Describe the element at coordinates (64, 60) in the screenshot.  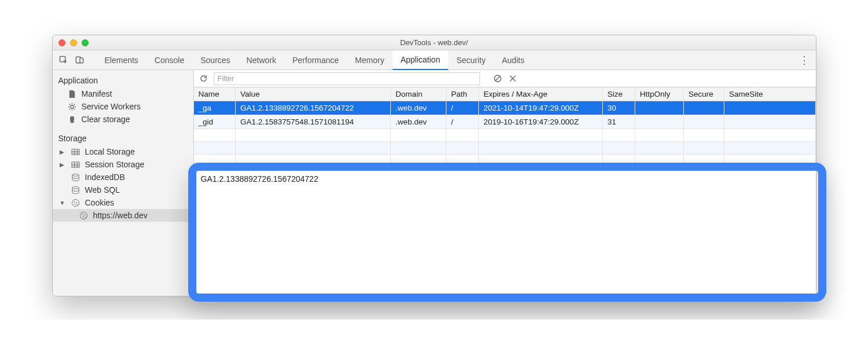
I see `inspect-icon` at that location.